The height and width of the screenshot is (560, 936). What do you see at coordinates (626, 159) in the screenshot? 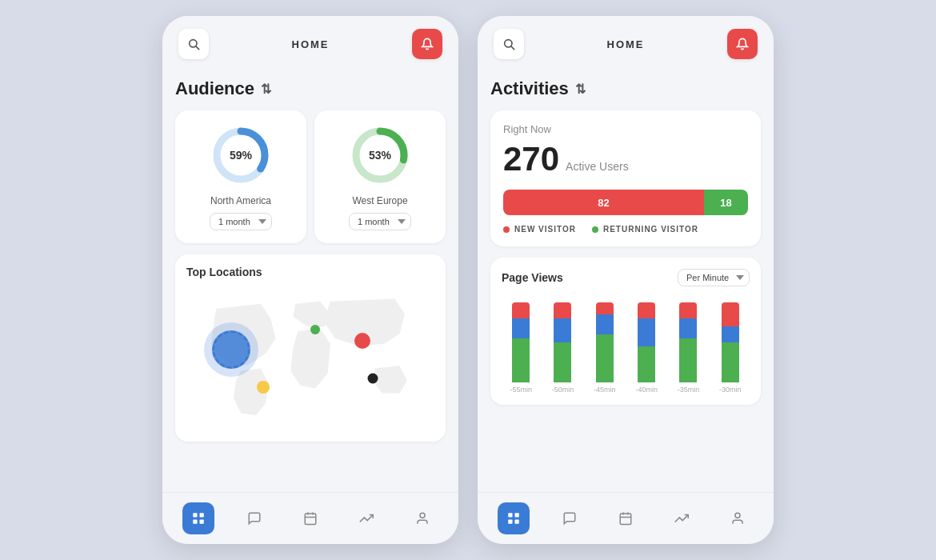
I see `active-users-row: 270 Active Users` at bounding box center [626, 159].